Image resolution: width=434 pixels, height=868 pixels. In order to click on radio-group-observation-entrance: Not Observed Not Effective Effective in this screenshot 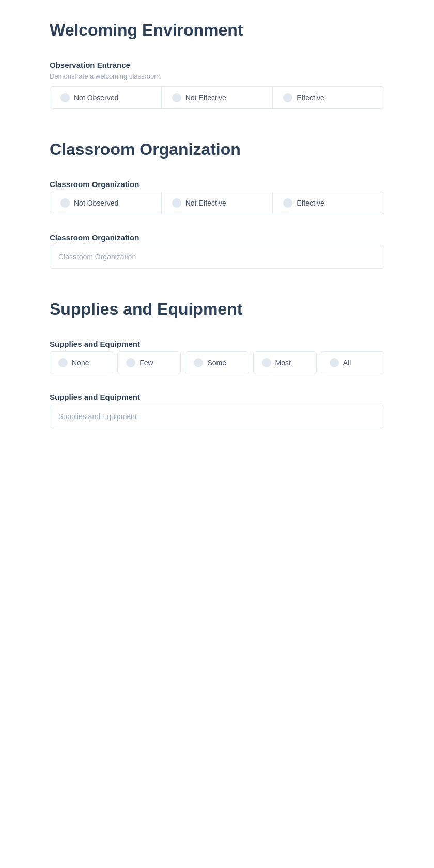, I will do `click(217, 98)`.